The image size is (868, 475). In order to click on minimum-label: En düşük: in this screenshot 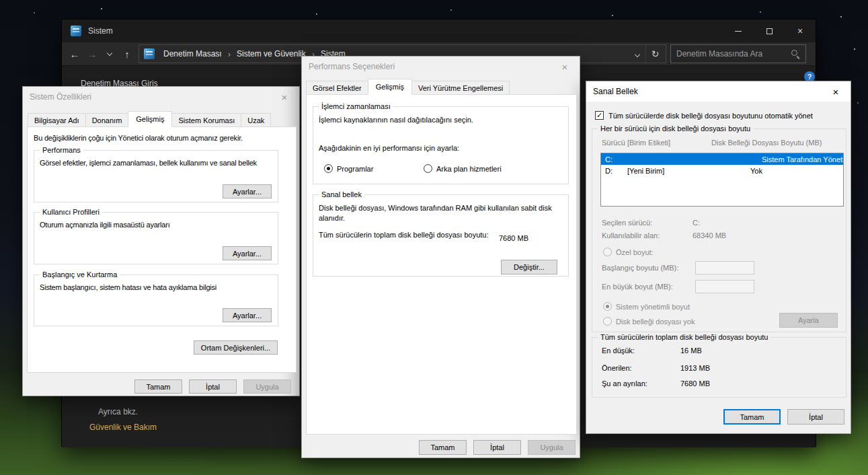, I will do `click(619, 351)`.